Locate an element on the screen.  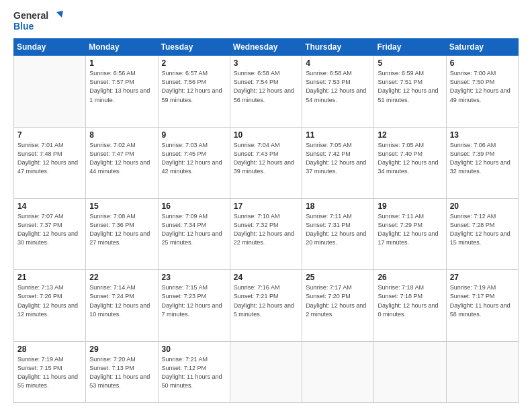
day-number: 7 is located at coordinates (50, 135).